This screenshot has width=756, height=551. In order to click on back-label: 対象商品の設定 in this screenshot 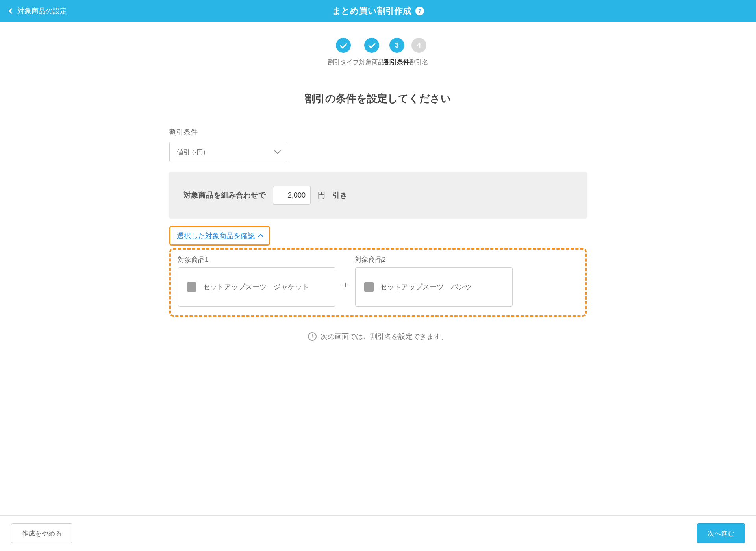, I will do `click(42, 11)`.